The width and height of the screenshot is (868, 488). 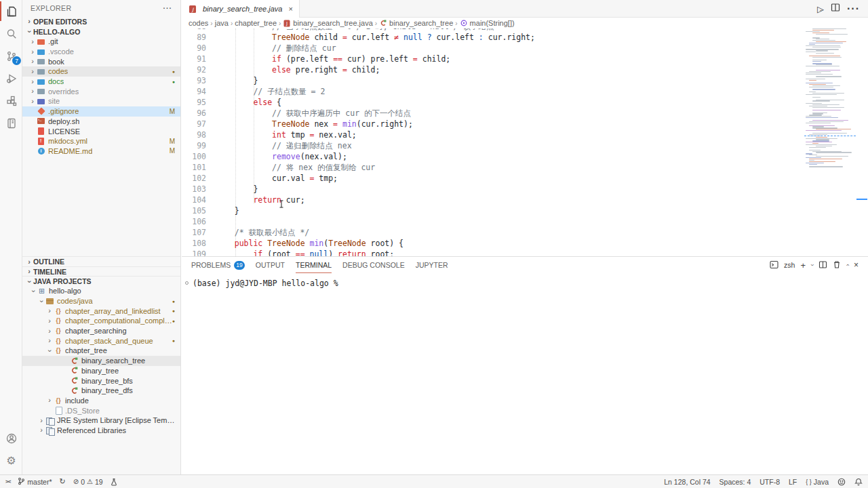 What do you see at coordinates (510, 146) in the screenshot?
I see `code-line: // 递归删除结点 nex` at bounding box center [510, 146].